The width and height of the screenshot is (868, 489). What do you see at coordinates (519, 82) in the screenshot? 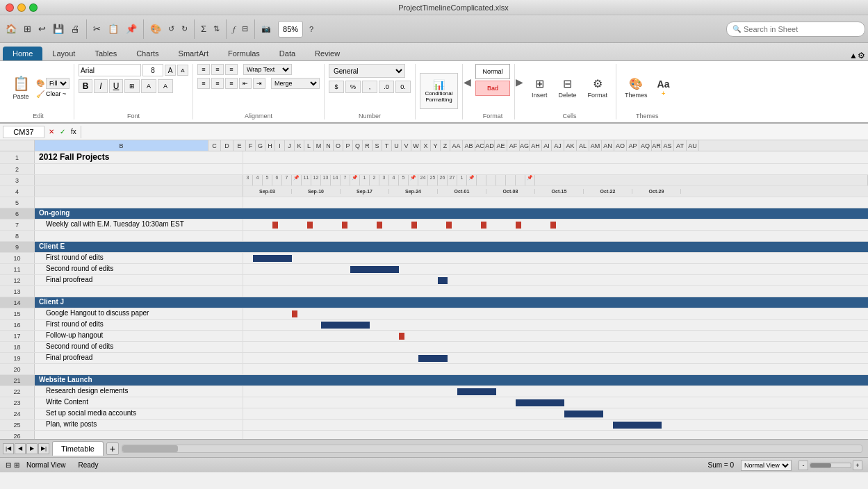
I see `format-scroll-right-icon: ▶` at bounding box center [519, 82].